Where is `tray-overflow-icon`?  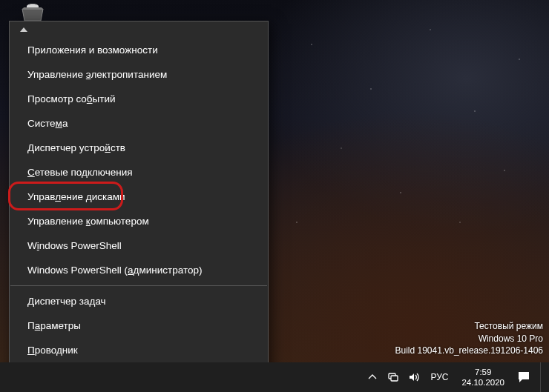
tray-overflow-icon is located at coordinates (372, 377).